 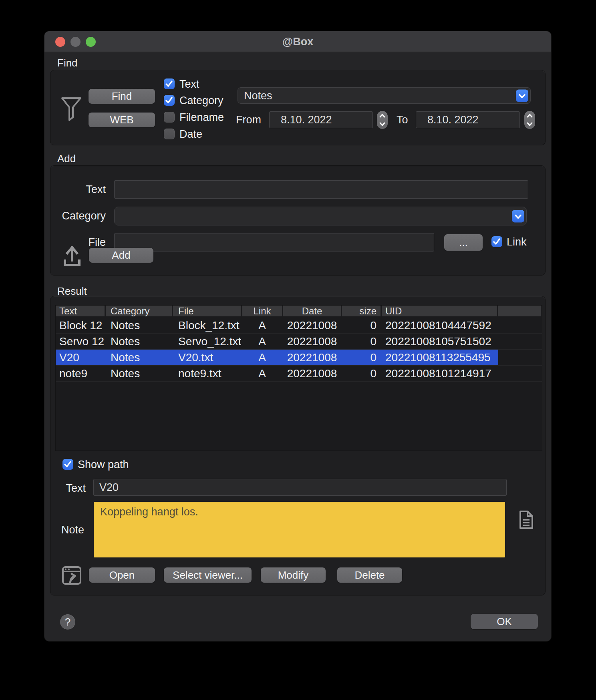 What do you see at coordinates (122, 96) in the screenshot?
I see `find-button: Find` at bounding box center [122, 96].